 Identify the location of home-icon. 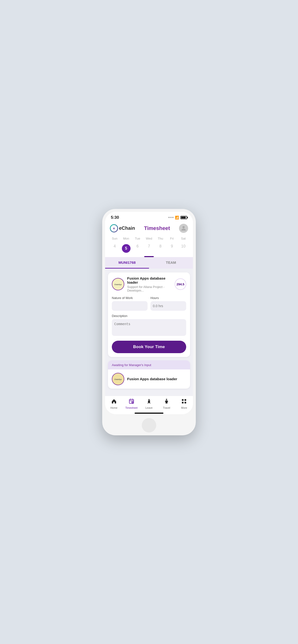
(114, 402).